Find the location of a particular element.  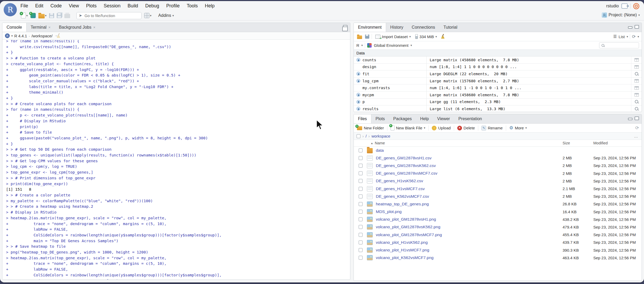

tab-presentation: Presentation is located at coordinates (470, 119).